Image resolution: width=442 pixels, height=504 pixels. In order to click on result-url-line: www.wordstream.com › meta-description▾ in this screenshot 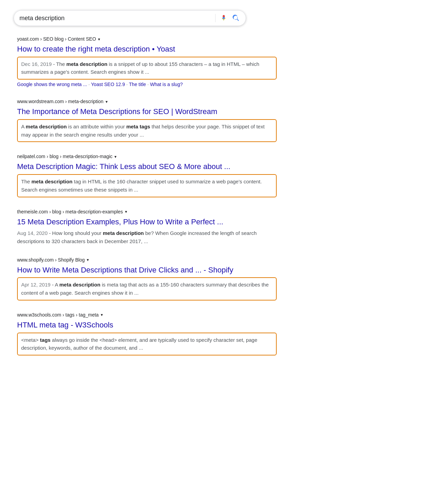, I will do `click(147, 102)`.